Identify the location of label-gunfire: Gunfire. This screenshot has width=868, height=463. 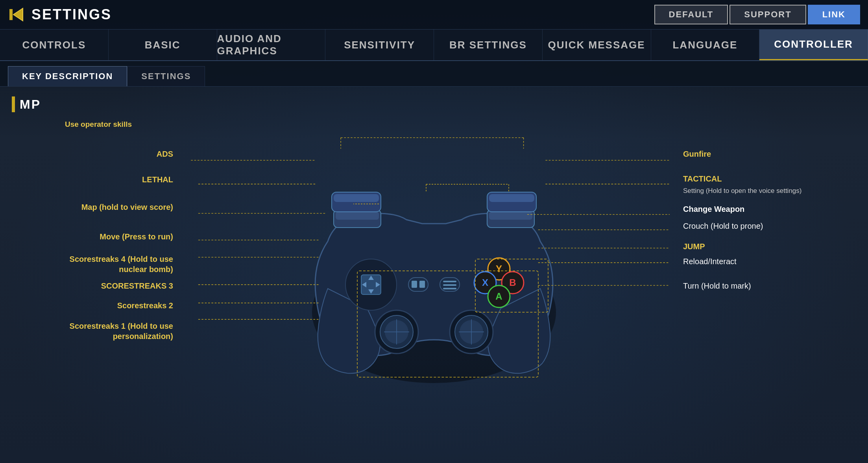
(697, 154).